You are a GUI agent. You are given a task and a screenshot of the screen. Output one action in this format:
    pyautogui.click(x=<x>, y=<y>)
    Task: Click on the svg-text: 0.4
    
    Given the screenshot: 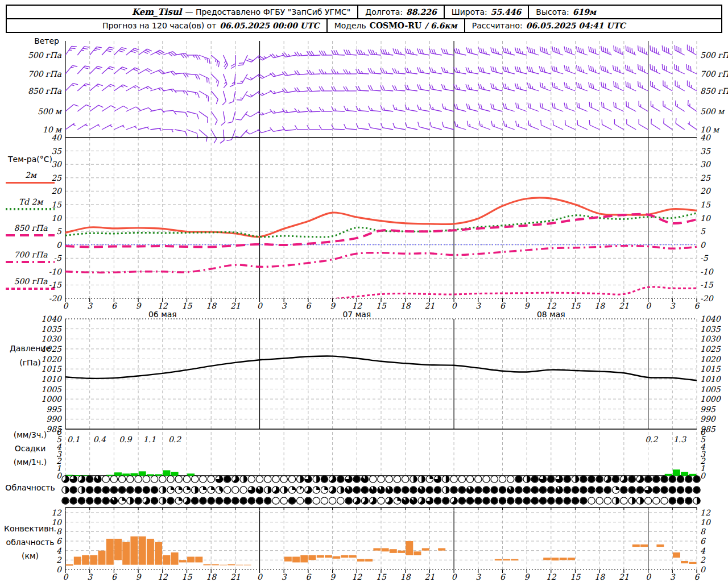 What is the action you would take?
    pyautogui.click(x=100, y=439)
    